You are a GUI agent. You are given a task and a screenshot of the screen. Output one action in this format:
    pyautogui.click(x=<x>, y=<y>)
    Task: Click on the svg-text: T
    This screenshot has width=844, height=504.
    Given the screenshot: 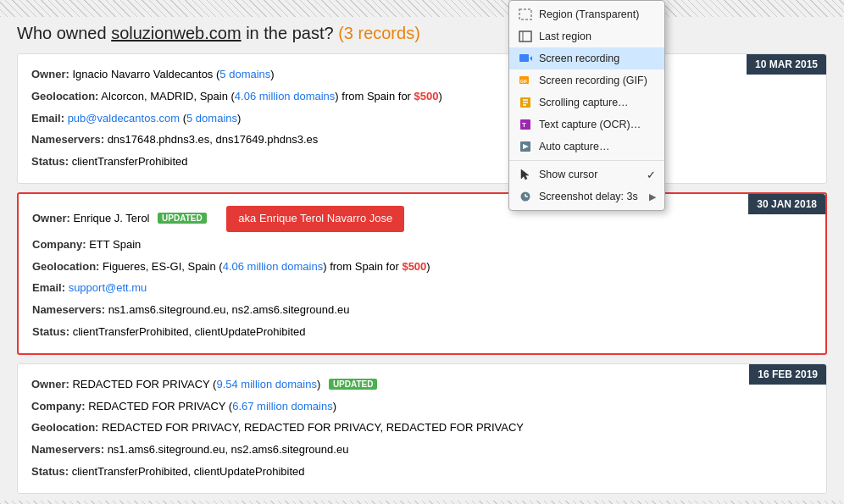 What is the action you would take?
    pyautogui.click(x=524, y=125)
    